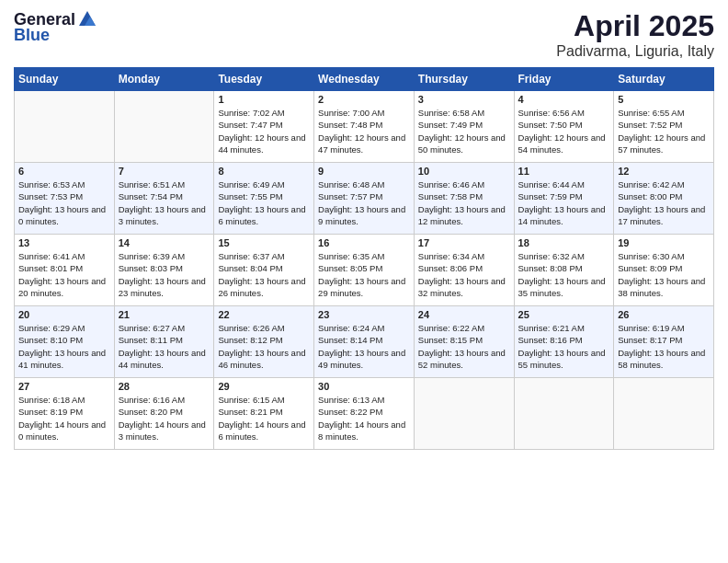 The image size is (728, 563). What do you see at coordinates (152, 399) in the screenshot?
I see `sunrise-text: Sunrise: 6:16 AM` at bounding box center [152, 399].